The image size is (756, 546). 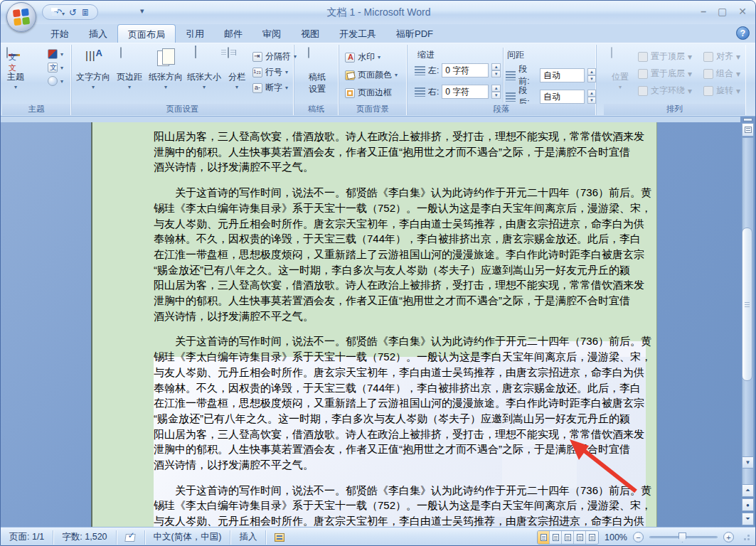 I want to click on tab-foxit-pdf: 福昕PDF, so click(x=415, y=33).